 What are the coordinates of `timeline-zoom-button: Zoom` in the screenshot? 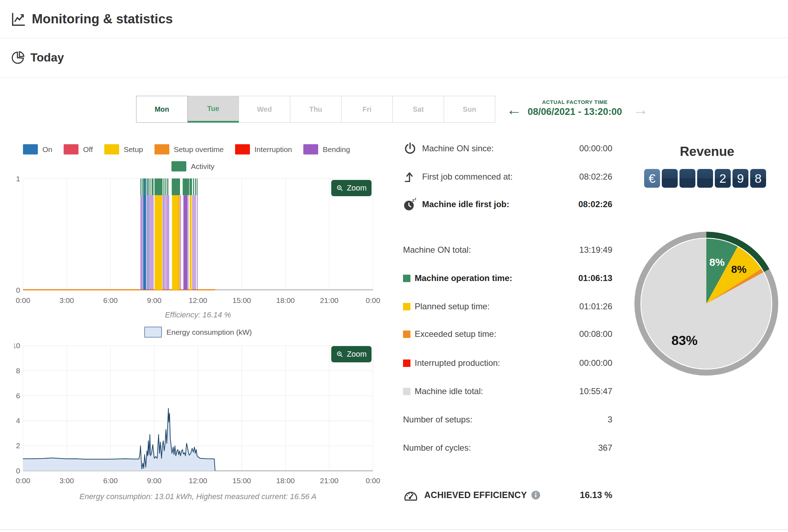 It's located at (351, 188).